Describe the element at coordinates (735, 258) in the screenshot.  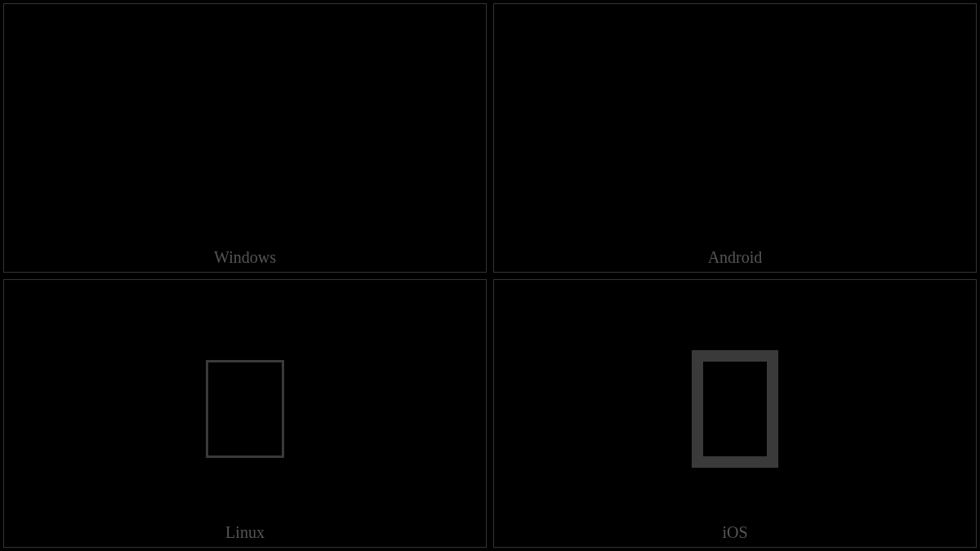
I see `os-label-android: Android` at that location.